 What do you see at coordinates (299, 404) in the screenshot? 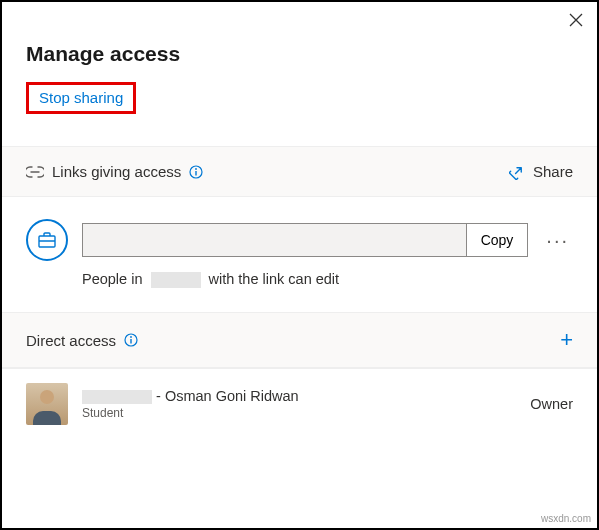
I see `person-info: - Osman Goni Ridwan Student` at bounding box center [299, 404].